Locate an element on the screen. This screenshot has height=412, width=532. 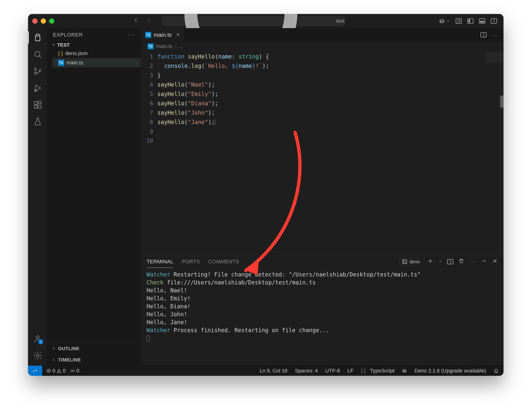
panel-tab-terminal: TERMINAL is located at coordinates (160, 262).